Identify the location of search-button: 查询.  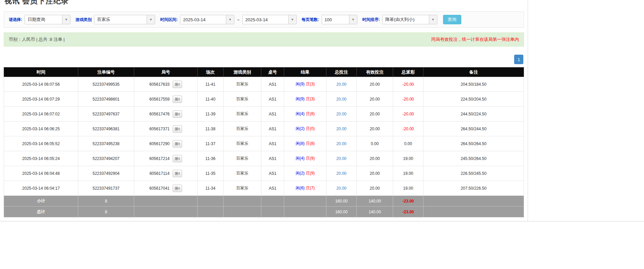
(452, 20).